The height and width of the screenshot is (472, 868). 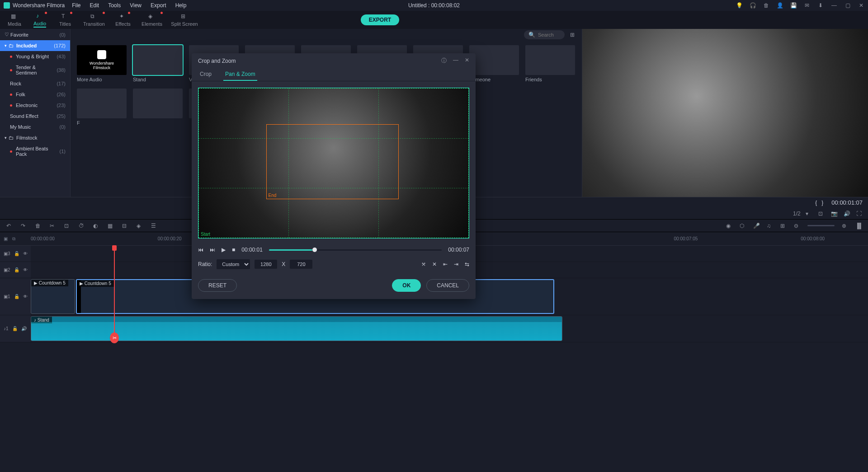 I want to click on trash-icon: 🗑, so click(x=766, y=5).